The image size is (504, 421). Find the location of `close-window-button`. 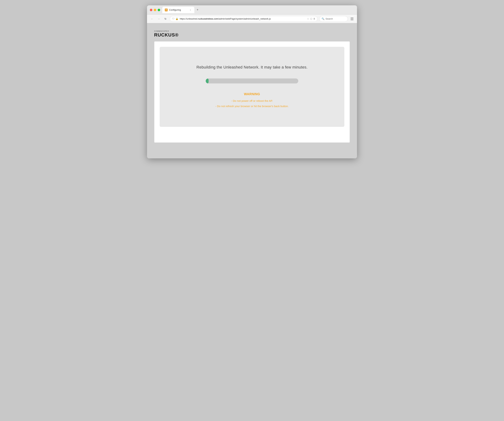

close-window-button is located at coordinates (151, 10).